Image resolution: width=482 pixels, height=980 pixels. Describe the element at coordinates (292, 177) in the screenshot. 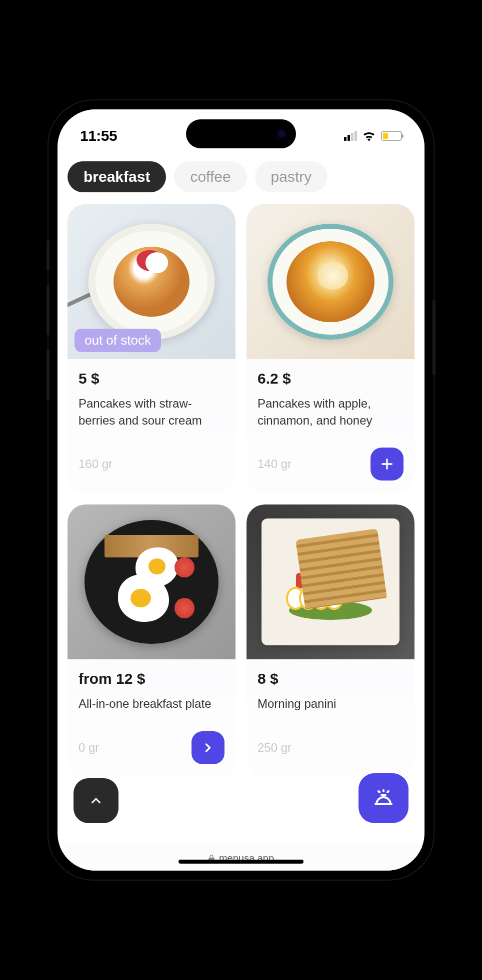

I see `tab-pastry: pastry` at that location.